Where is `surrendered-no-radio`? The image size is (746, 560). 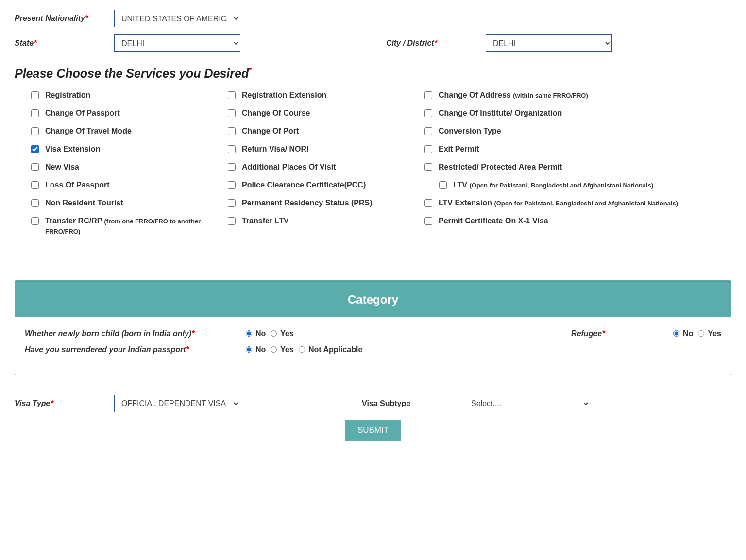
surrendered-no-radio is located at coordinates (249, 350).